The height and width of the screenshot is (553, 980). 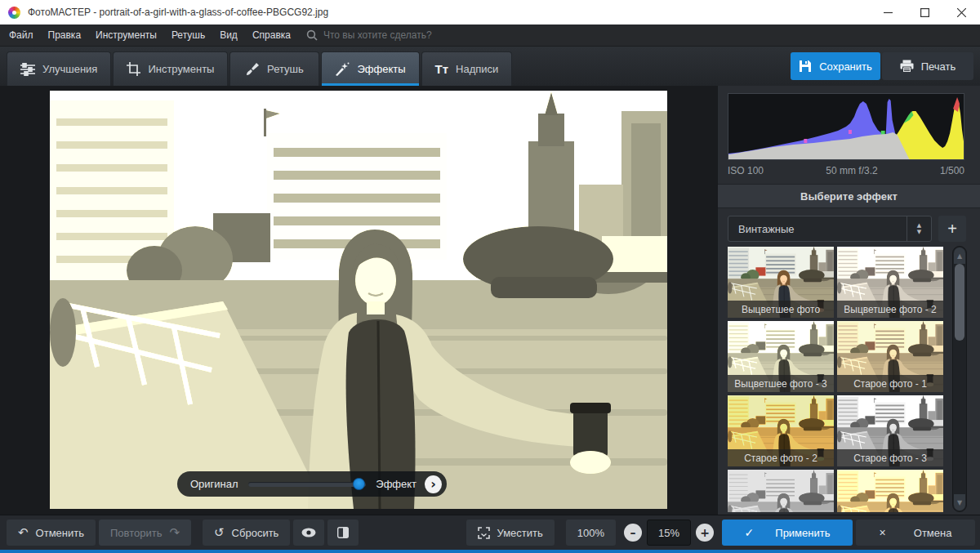 What do you see at coordinates (705, 533) in the screenshot?
I see `zoom-in-button: +` at bounding box center [705, 533].